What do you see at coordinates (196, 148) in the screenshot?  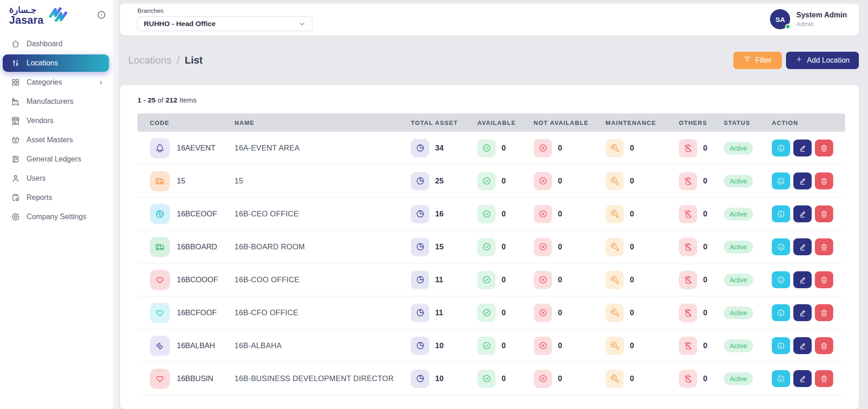 I see `location-code: 16AEVENT` at bounding box center [196, 148].